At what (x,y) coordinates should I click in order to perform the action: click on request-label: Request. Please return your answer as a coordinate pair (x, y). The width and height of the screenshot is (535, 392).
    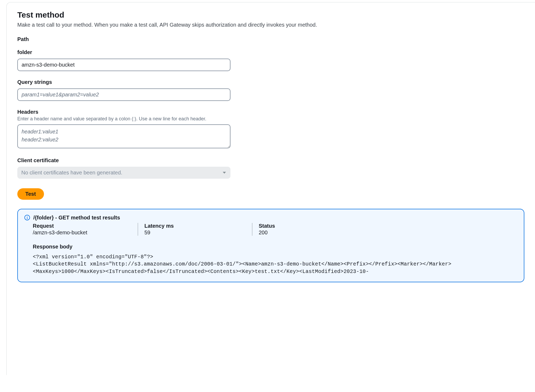
    Looking at the image, I should click on (82, 226).